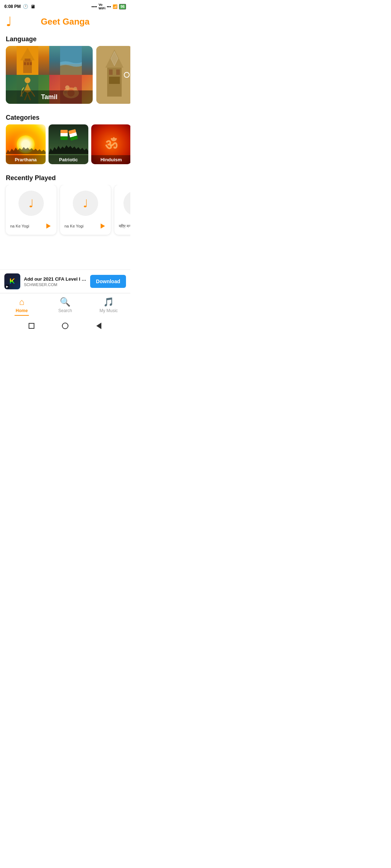 The image size is (391, 868). What do you see at coordinates (68, 144) in the screenshot?
I see `category-card-patriotic: Patriotic` at bounding box center [68, 144].